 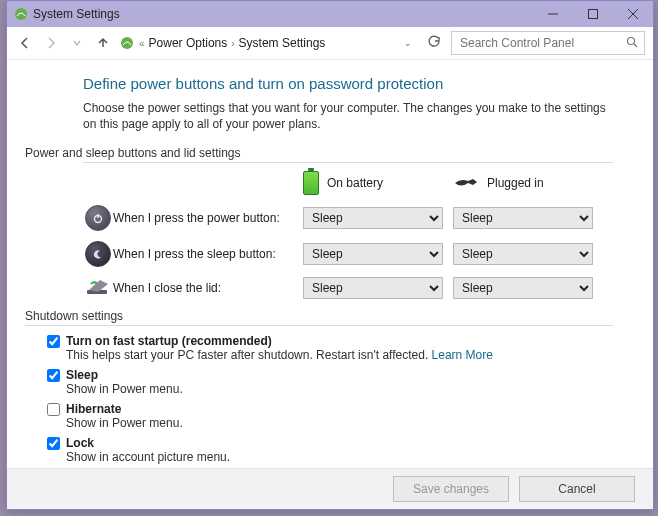 What do you see at coordinates (98, 288) in the screenshot?
I see `lid-icon` at bounding box center [98, 288].